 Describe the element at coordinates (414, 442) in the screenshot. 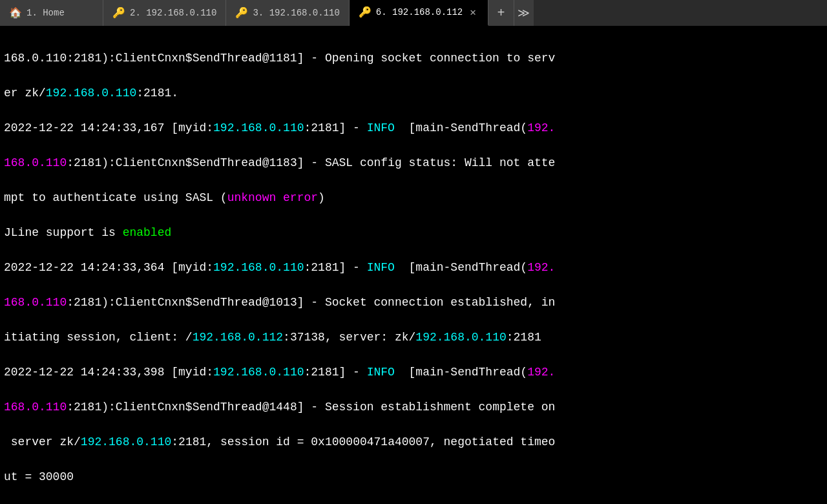

I see `terminal-line: server zk/192.168.0.110:2181, session id…` at that location.